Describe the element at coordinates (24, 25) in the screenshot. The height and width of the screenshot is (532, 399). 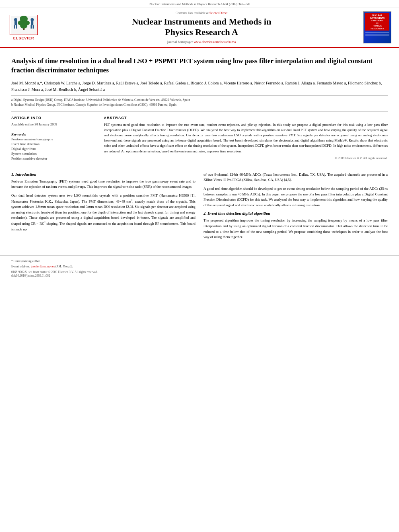
I see `elsevier-tree-icon` at that location.